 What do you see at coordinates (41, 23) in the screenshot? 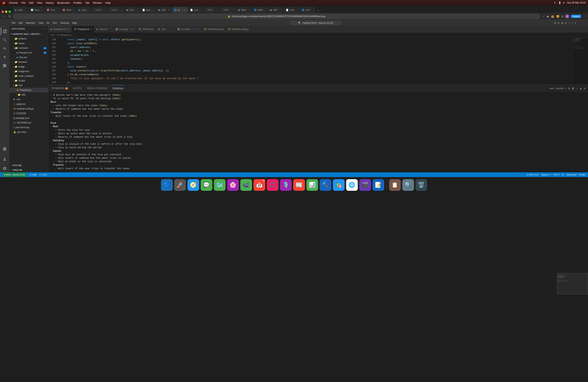
I see `vscode-menu-view: View` at bounding box center [41, 23].